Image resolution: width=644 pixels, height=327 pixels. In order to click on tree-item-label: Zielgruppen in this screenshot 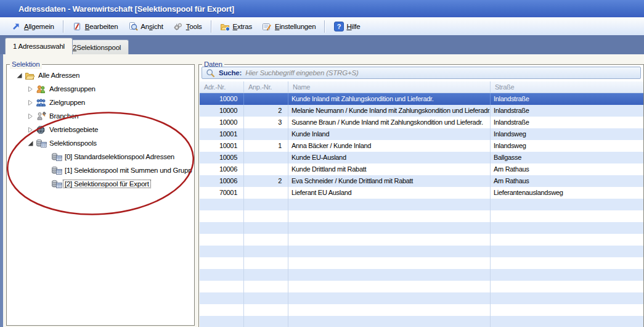, I will do `click(67, 102)`.